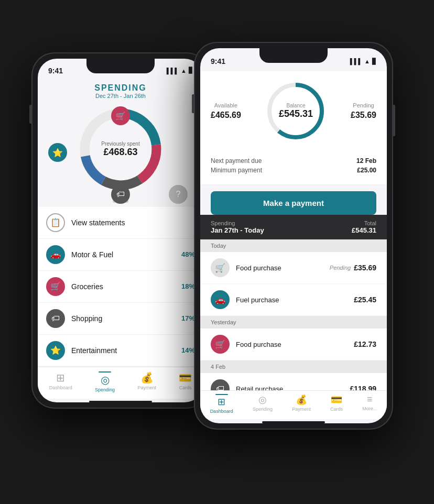  What do you see at coordinates (236, 161) in the screenshot?
I see `next-due-label: Next payment due` at bounding box center [236, 161].